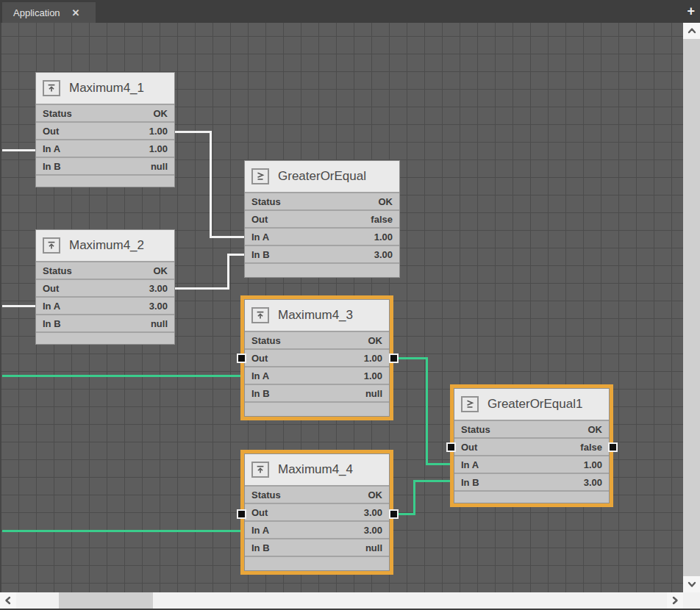  Describe the element at coordinates (105, 245) in the screenshot. I see `node-header: Maximum4_2` at that location.